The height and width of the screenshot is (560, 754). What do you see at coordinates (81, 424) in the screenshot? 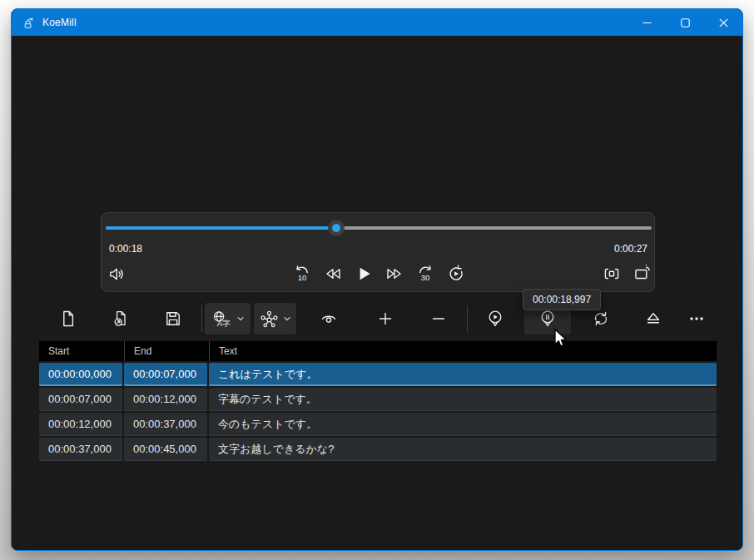
I see `cell-start: 00:00:12,000` at bounding box center [81, 424].